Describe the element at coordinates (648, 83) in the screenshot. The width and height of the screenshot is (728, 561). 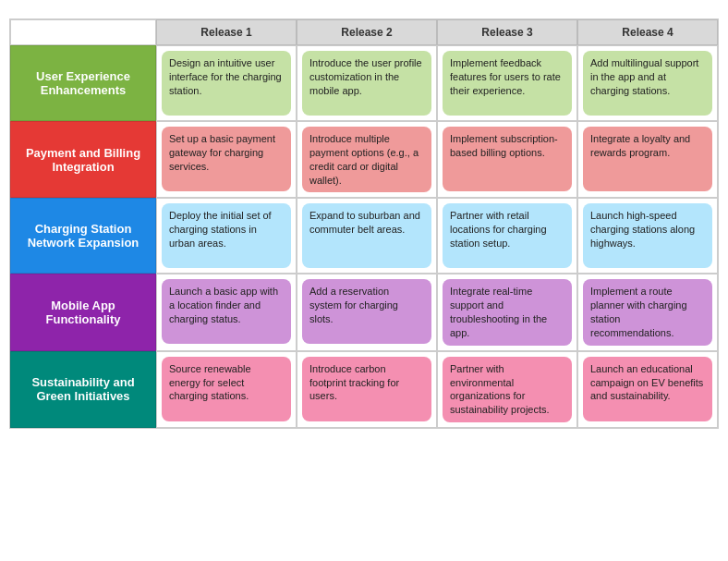
I see `cell-ux-4: Add multilingual support in the app and …` at that location.